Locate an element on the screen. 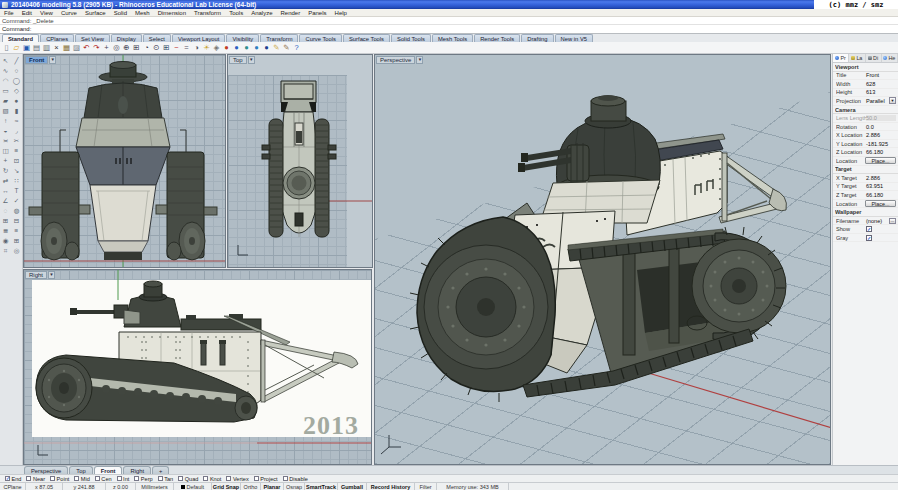 This screenshot has width=898, height=490. sphere-icon: ● is located at coordinates (16, 101).